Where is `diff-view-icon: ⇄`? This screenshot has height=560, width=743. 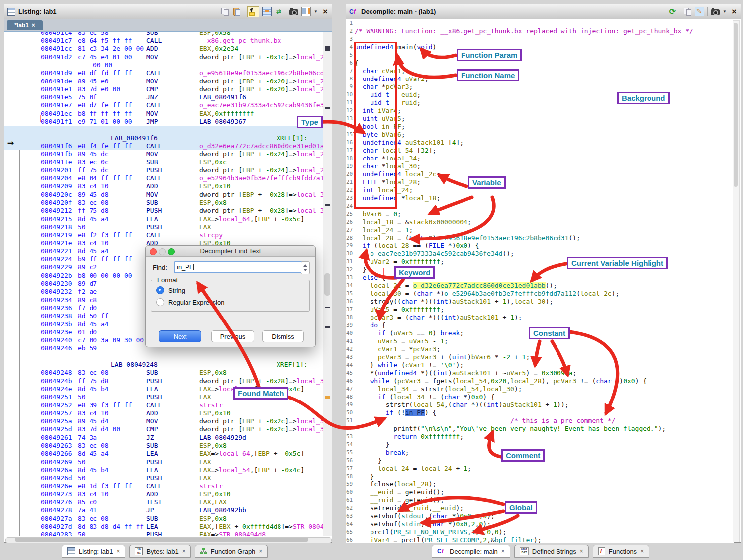
diff-view-icon: ⇄ is located at coordinates (279, 12).